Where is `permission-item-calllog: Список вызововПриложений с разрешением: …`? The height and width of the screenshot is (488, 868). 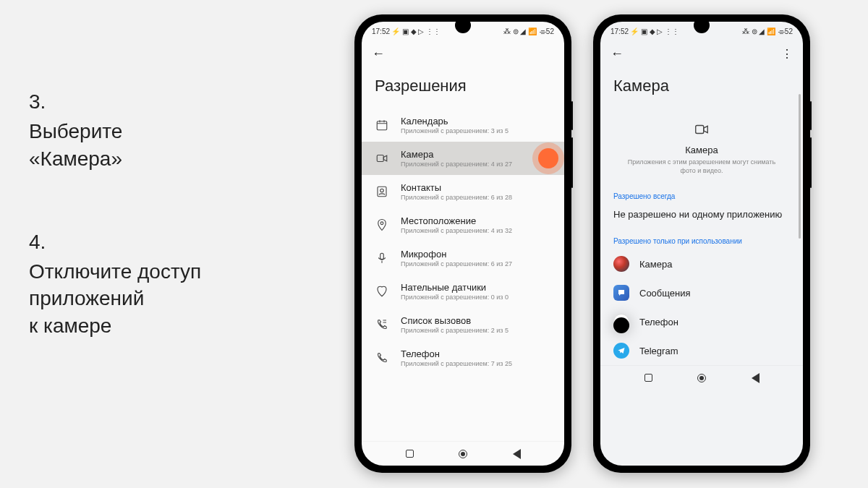 permission-item-calllog: Список вызововПриложений с разрешением: … is located at coordinates (463, 325).